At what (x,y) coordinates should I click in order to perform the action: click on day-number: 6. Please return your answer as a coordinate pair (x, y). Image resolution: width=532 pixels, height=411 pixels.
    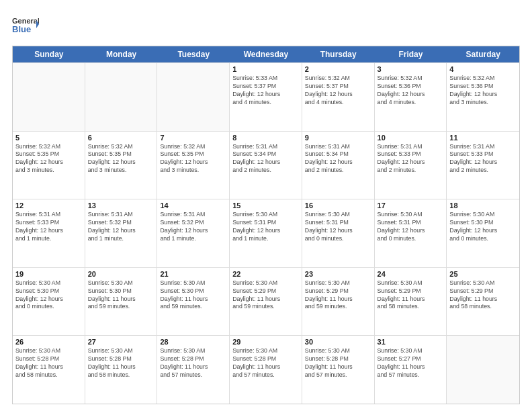
    Looking at the image, I should click on (121, 138).